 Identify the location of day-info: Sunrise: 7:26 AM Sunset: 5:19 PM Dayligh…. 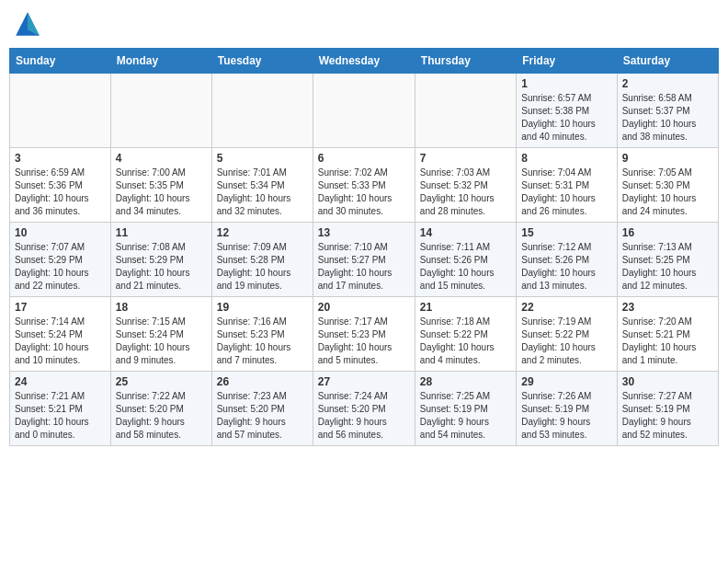
(566, 416).